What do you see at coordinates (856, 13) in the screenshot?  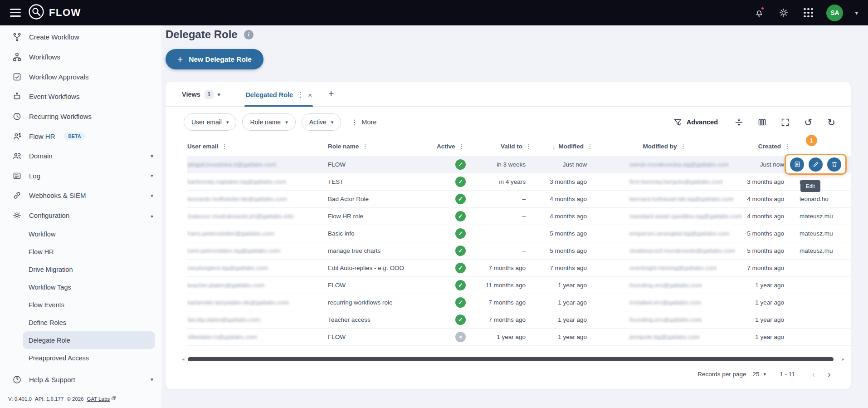 I see `account-menu-chevron-icon: ▾` at bounding box center [856, 13].